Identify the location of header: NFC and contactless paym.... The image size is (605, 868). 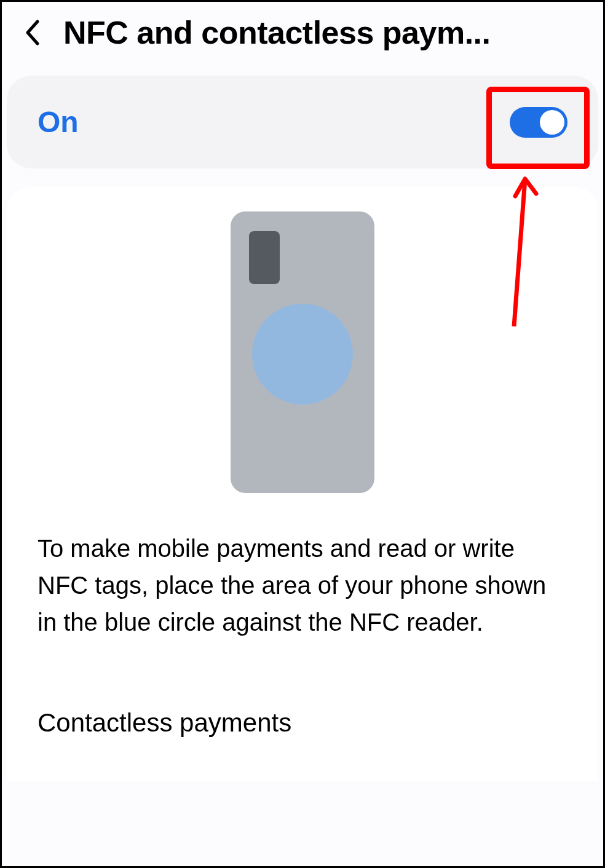
(302, 36).